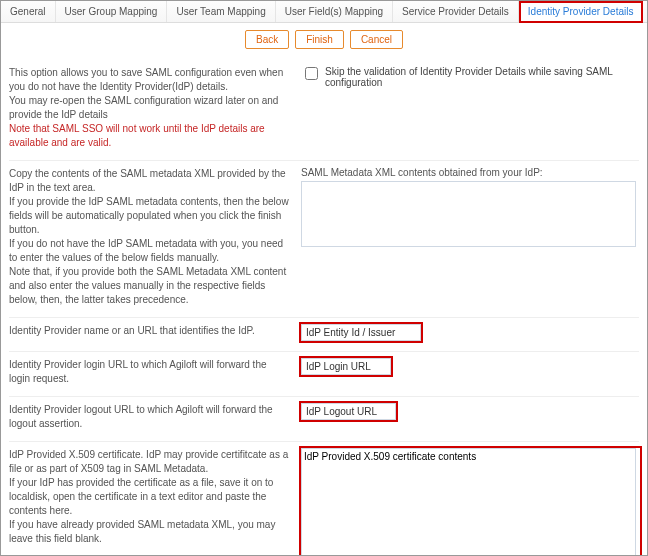 Image resolution: width=648 pixels, height=556 pixels. Describe the element at coordinates (468, 502) in the screenshot. I see `idp-cert-textarea` at that location.